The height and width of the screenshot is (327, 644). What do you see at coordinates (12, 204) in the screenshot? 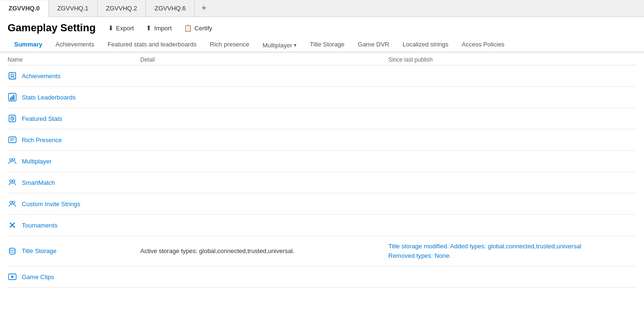
I see `custom-invite-strings-icon` at bounding box center [12, 204].